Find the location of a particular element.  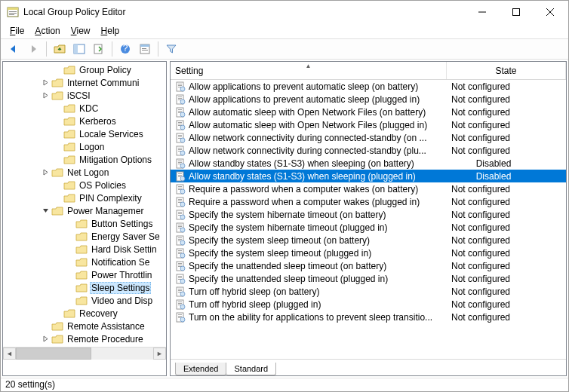

expanded-icon is located at coordinates (45, 211).